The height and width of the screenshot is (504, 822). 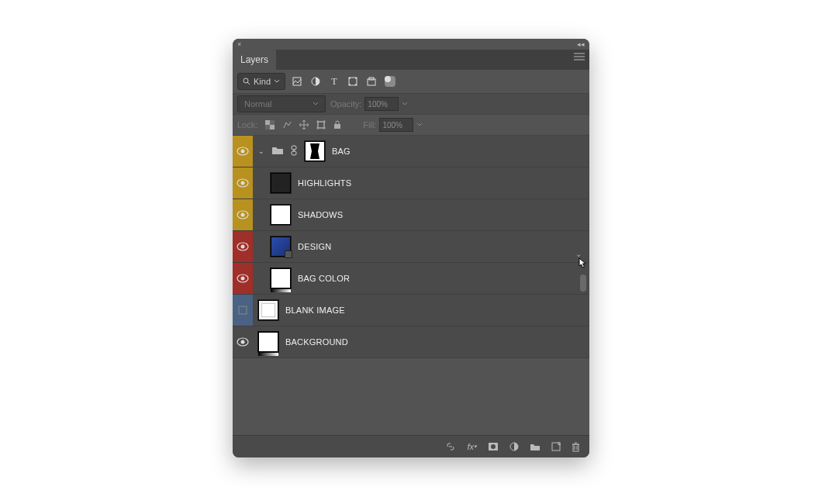 What do you see at coordinates (421, 310) in the screenshot?
I see `layer-body: BLANK IMAGE` at bounding box center [421, 310].